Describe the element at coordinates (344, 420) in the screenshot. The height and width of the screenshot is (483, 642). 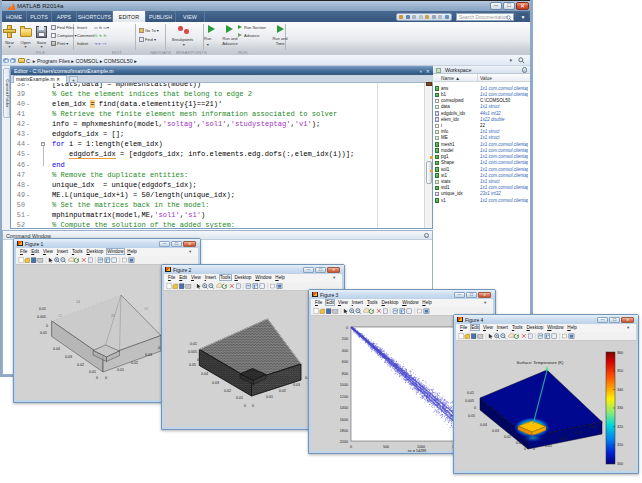
I see `svg-text: 1600` at that location.